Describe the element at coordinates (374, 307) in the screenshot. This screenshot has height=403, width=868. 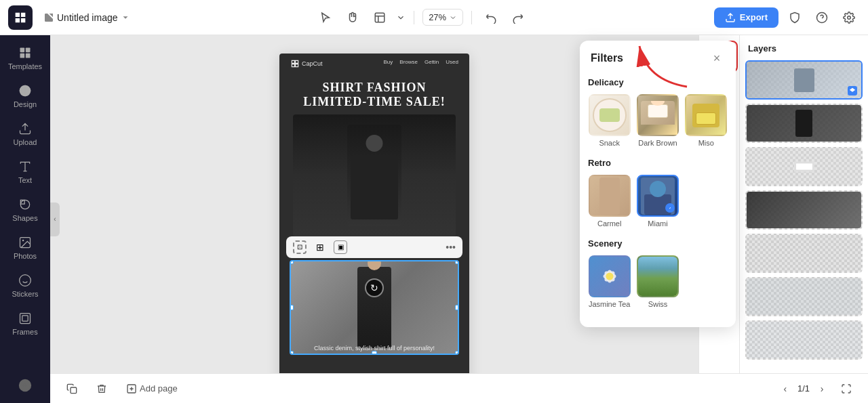
I see `canvas-bottom-image` at that location.